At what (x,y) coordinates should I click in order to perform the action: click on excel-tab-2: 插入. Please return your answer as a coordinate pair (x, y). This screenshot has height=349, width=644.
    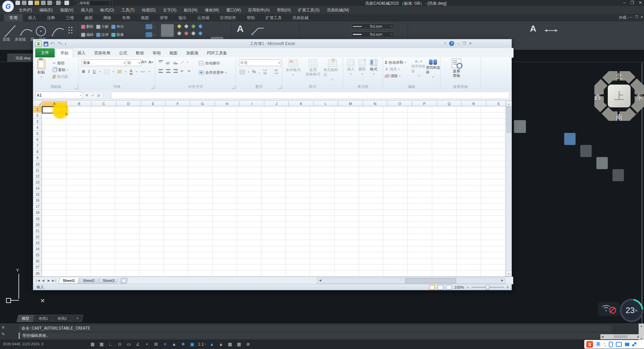
    Looking at the image, I should click on (82, 53).